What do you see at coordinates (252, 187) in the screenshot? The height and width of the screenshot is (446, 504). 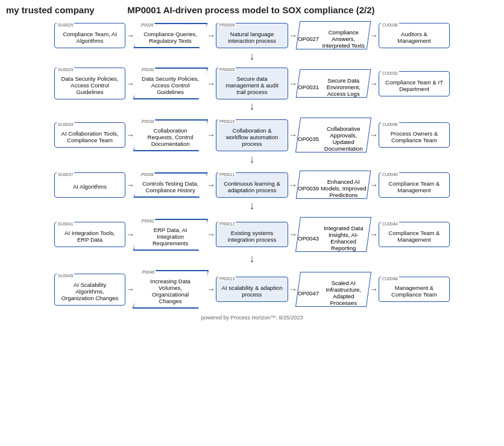 I see `pr-text: Continuous learning & adaptation process` at bounding box center [252, 187].